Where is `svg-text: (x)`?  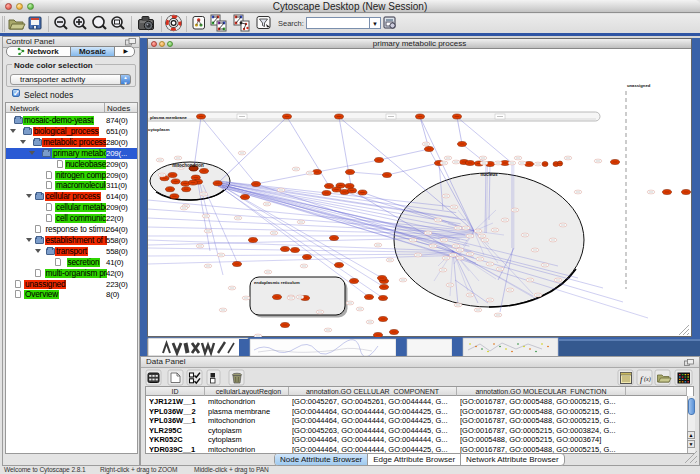 svg-text: (x) is located at coordinates (648, 380).